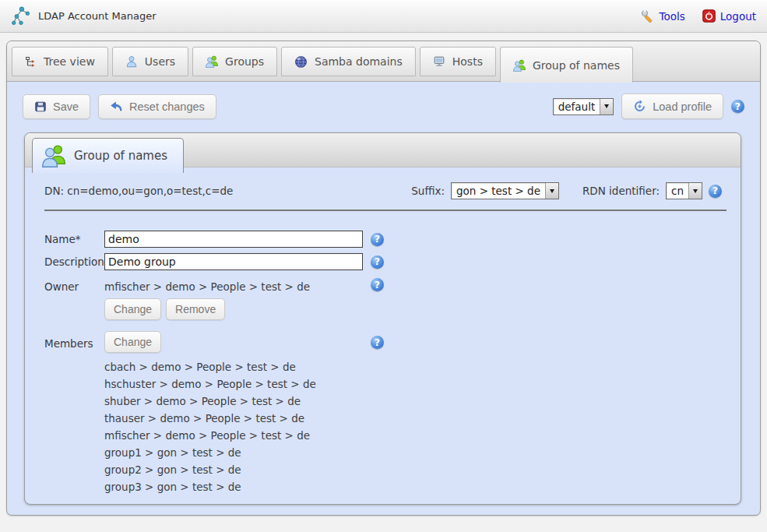 This screenshot has width=767, height=532. I want to click on name-help-icon, so click(377, 240).